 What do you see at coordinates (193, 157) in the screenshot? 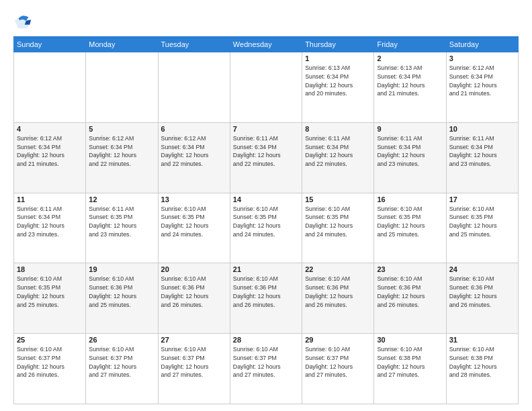
I see `day-cell: 6Sunrise: 6:12 AM Sunset: 6:34 PM Daylig…` at bounding box center [193, 157].